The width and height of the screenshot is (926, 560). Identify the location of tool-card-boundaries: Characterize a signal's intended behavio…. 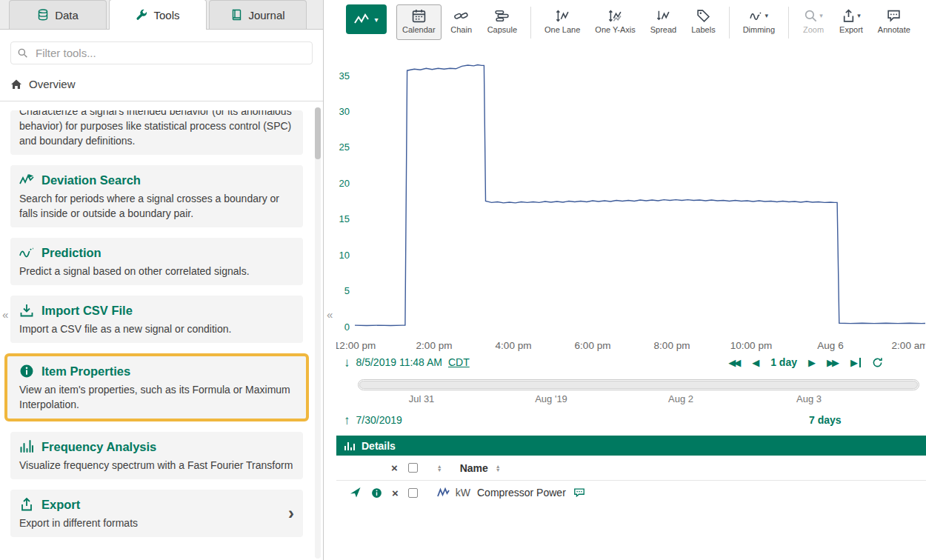
(157, 133).